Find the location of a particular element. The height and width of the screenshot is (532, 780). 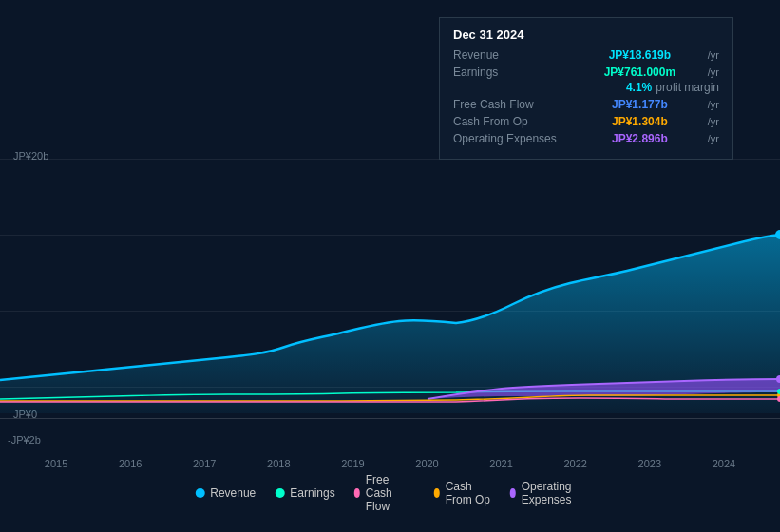

tooltip-earnings-value: JP¥761.000m is located at coordinates (640, 72).